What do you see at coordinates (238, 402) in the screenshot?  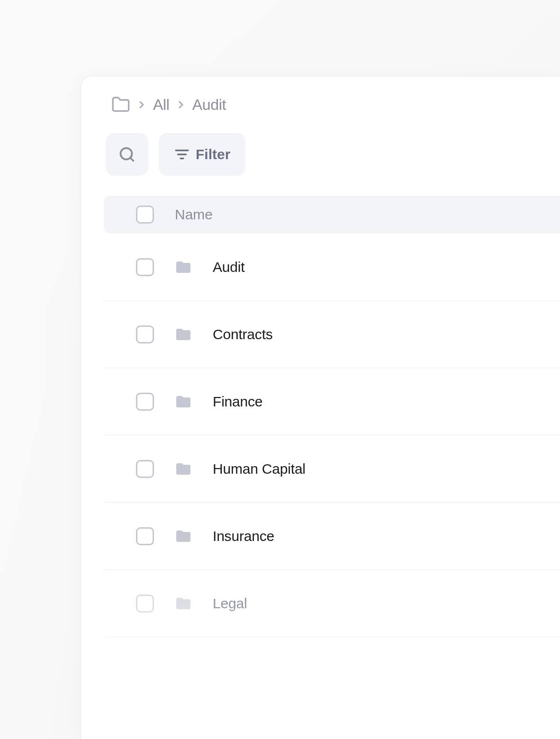 I see `folder-name: Finance` at bounding box center [238, 402].